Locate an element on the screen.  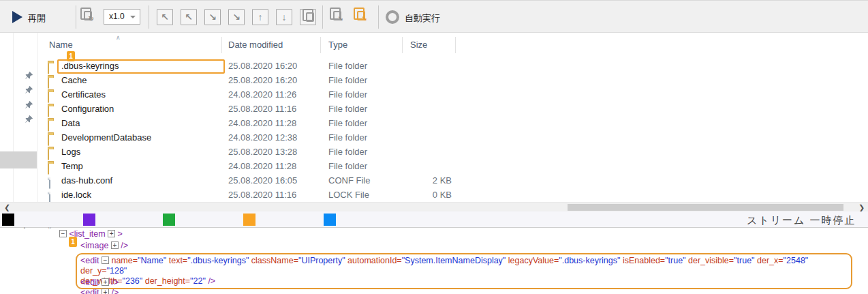
pages-sync-button-active: ↘ is located at coordinates (361, 16).